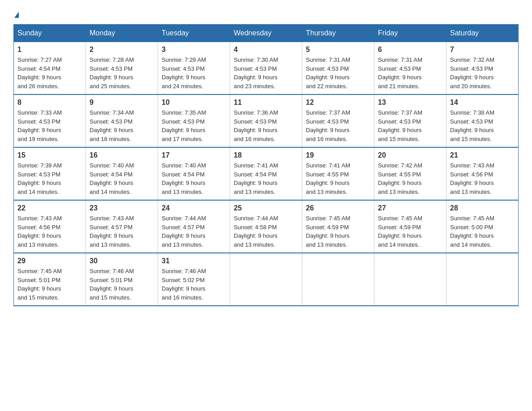 Image resolution: width=532 pixels, height=411 pixels. I want to click on day-number: 31, so click(194, 261).